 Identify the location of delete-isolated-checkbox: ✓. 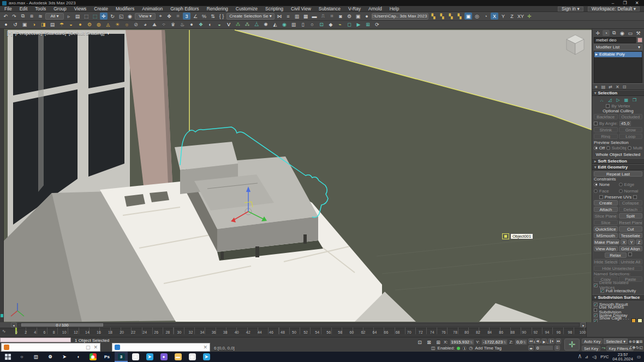
(596, 286).